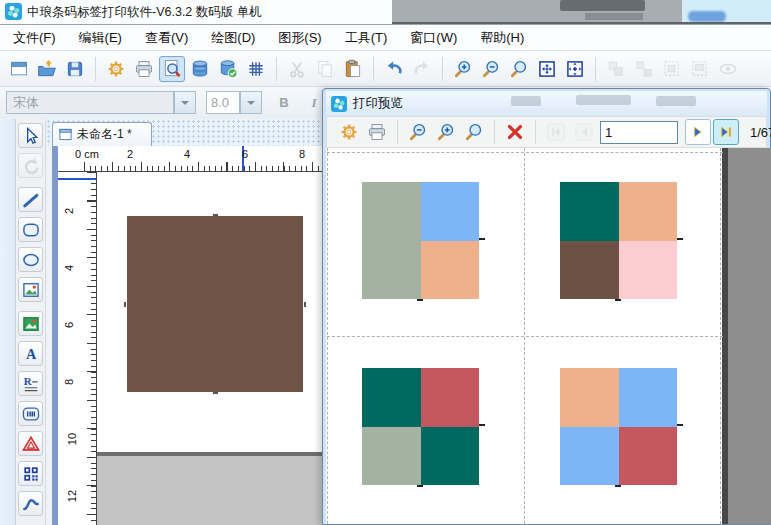 The height and width of the screenshot is (525, 771). What do you see at coordinates (228, 69) in the screenshot?
I see `database-connect-button` at bounding box center [228, 69].